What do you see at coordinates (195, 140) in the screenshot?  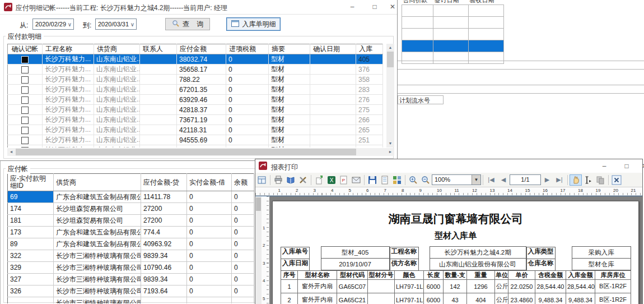 I see `payable-detail-row: 长沙万科魅力...山东南山铝业...94555.690型材251` at bounding box center [195, 140].